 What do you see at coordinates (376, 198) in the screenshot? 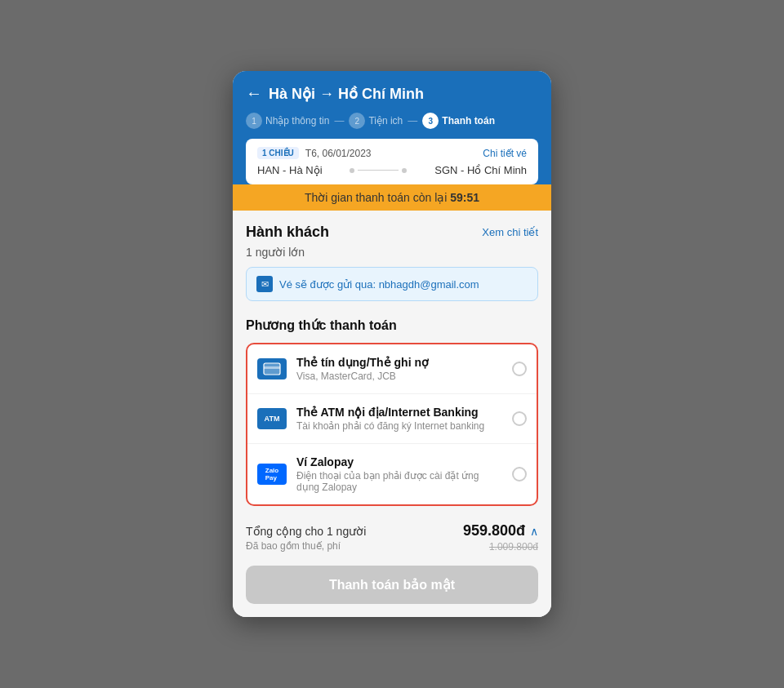
I see `timer-label: Thời gian thanh toán còn lại` at bounding box center [376, 198].